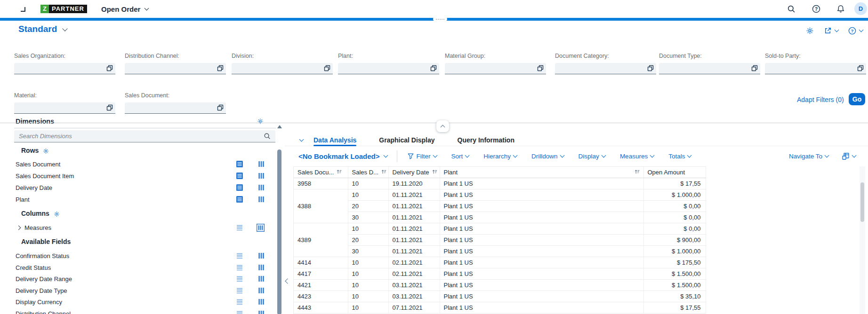 The image size is (868, 314). Describe the element at coordinates (852, 31) in the screenshot. I see `page-help-icon: ?` at that location.